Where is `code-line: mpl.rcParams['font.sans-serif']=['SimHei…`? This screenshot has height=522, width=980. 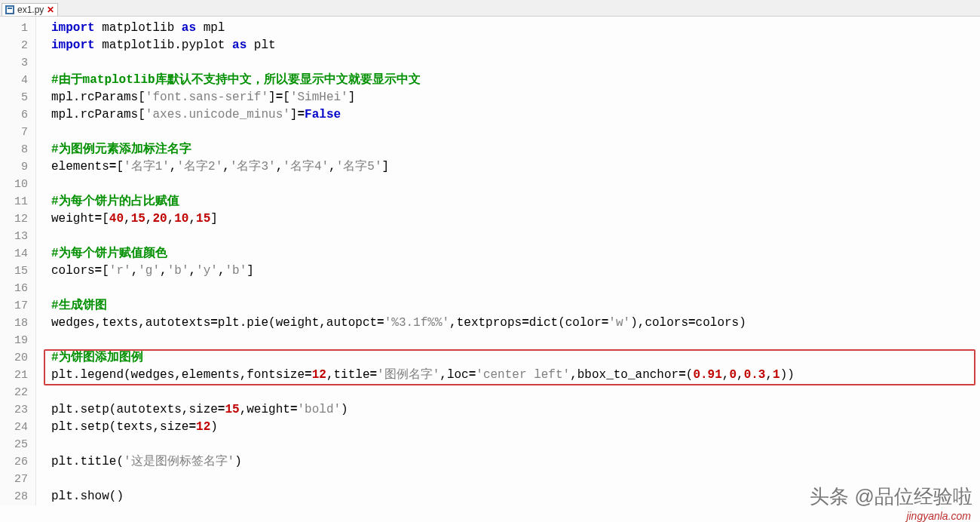 code-line: mpl.rcParams['font.sans-serif']=['SimHei… is located at coordinates (516, 98).